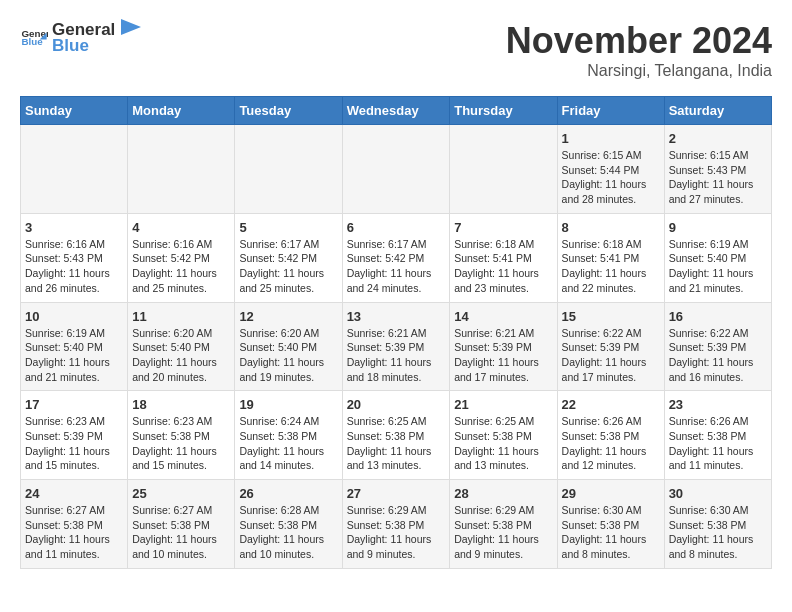  Describe the element at coordinates (396, 524) in the screenshot. I see `calendar-cell-5-4: 27Sunrise: 6:29 AM Sunset: 5:38 PM Dayli…` at that location.